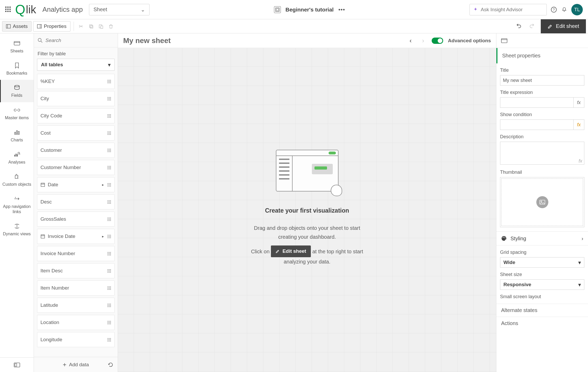 The image size is (588, 372). I want to click on field-item: City Code, so click(76, 116).